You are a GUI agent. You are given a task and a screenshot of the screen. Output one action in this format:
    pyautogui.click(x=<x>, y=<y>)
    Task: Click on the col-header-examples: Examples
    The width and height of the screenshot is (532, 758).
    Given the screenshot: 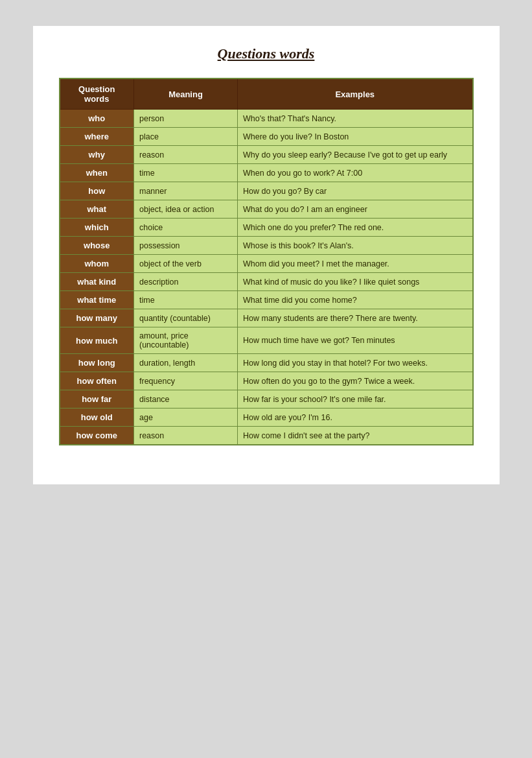 What is the action you would take?
    pyautogui.click(x=355, y=94)
    